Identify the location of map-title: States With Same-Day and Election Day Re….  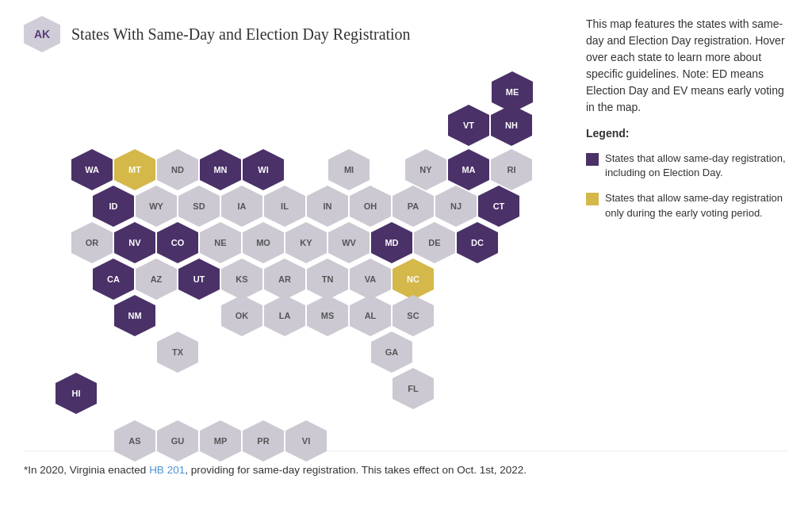
(241, 35).